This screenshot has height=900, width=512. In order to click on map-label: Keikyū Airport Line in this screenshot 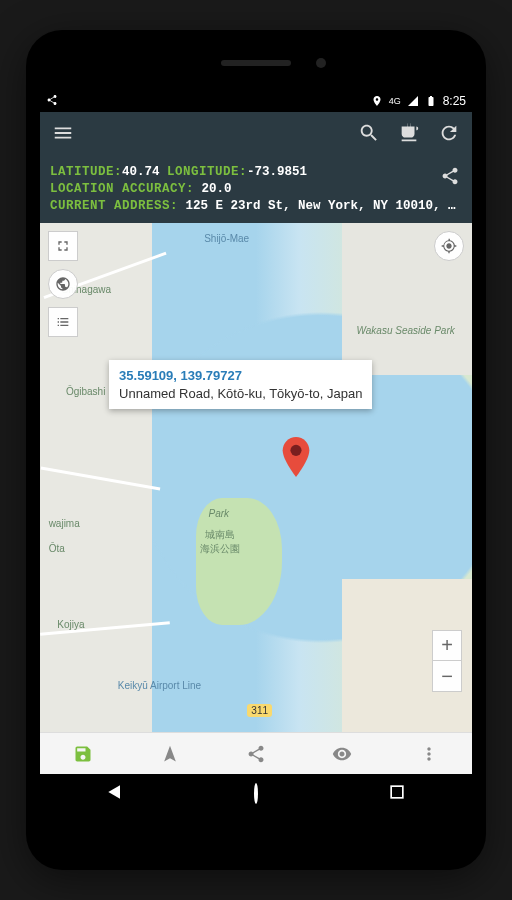, I will do `click(160, 686)`.